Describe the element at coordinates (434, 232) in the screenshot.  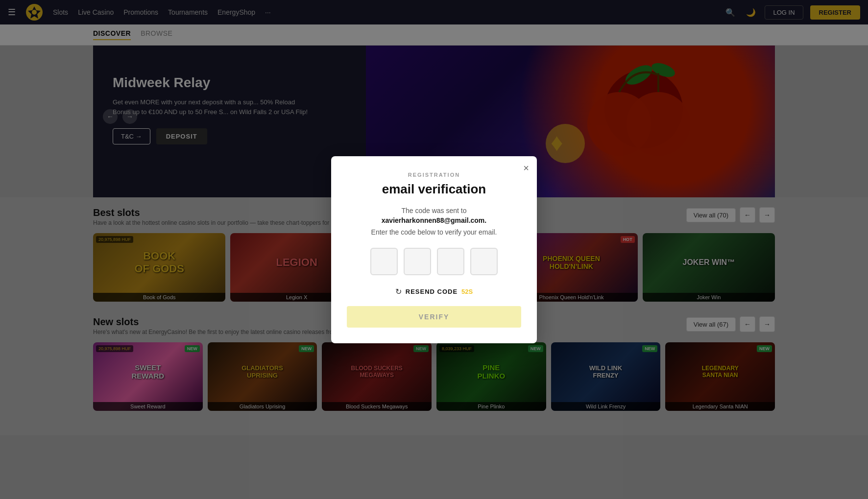
I see `modal-instruction: Enter the code below to verify your emai…` at that location.